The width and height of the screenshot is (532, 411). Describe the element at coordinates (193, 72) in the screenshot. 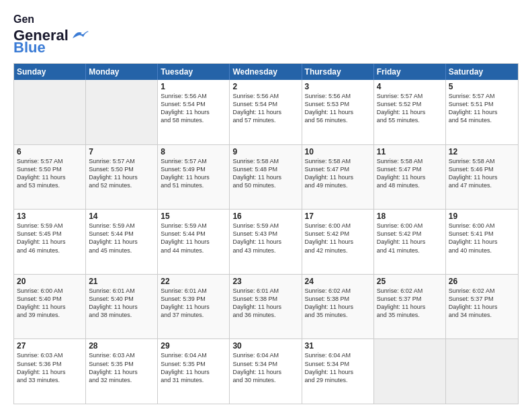

I see `weekday-header-tuesday: Tuesday` at that location.